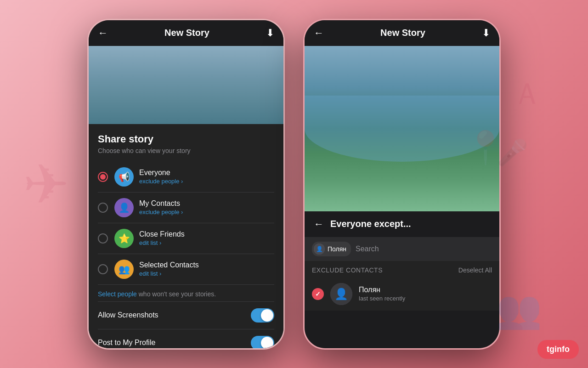 The width and height of the screenshot is (588, 368). What do you see at coordinates (270, 33) in the screenshot?
I see `download-button-left: ⬇` at bounding box center [270, 33].